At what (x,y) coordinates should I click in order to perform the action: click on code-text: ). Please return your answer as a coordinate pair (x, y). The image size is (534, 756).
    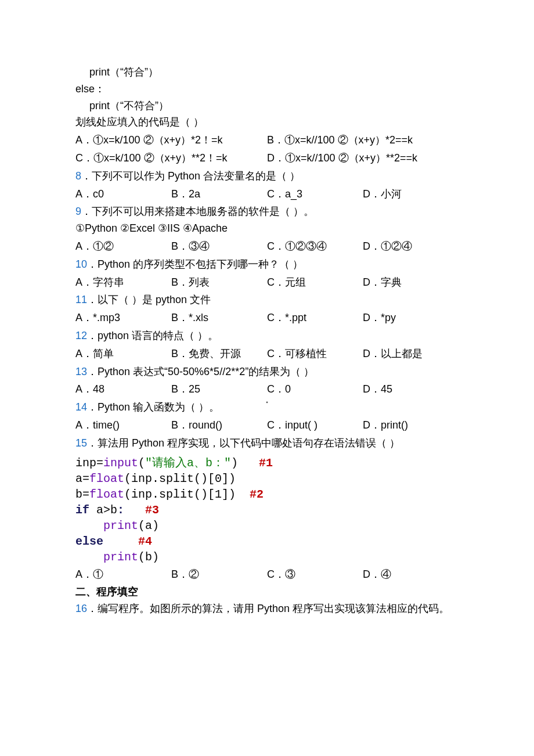
    Looking at the image, I should click on (245, 463).